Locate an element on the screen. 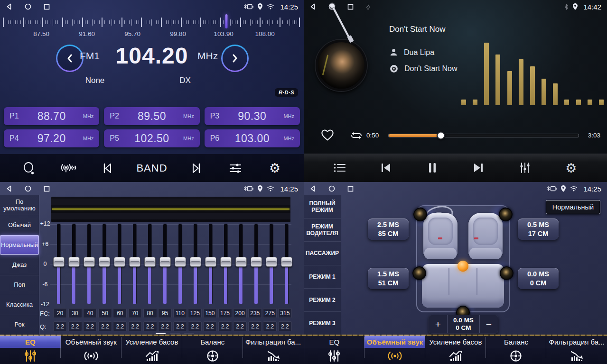  fc-value: 175 is located at coordinates (225, 313).